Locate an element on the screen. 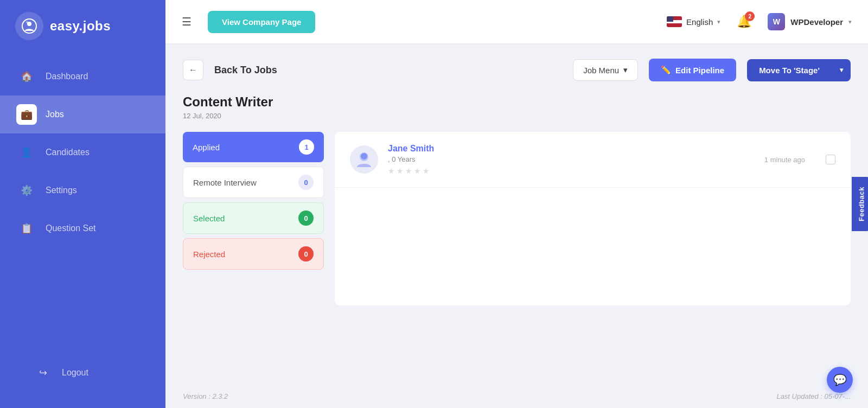 The width and height of the screenshot is (868, 408). table-row: Jane Smith , 0 Years ★ ★ ★ ★ ★ 1 minute … is located at coordinates (592, 160).